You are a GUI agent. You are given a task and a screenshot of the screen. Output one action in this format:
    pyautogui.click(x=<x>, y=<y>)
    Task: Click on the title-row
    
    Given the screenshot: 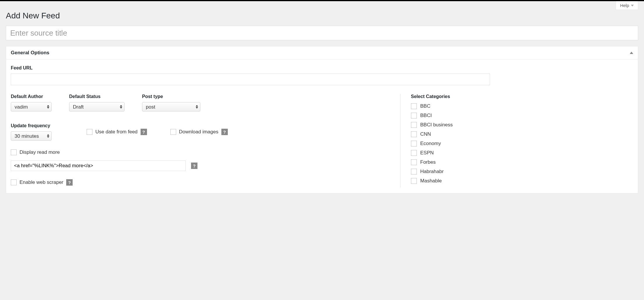 What is the action you would take?
    pyautogui.click(x=322, y=33)
    